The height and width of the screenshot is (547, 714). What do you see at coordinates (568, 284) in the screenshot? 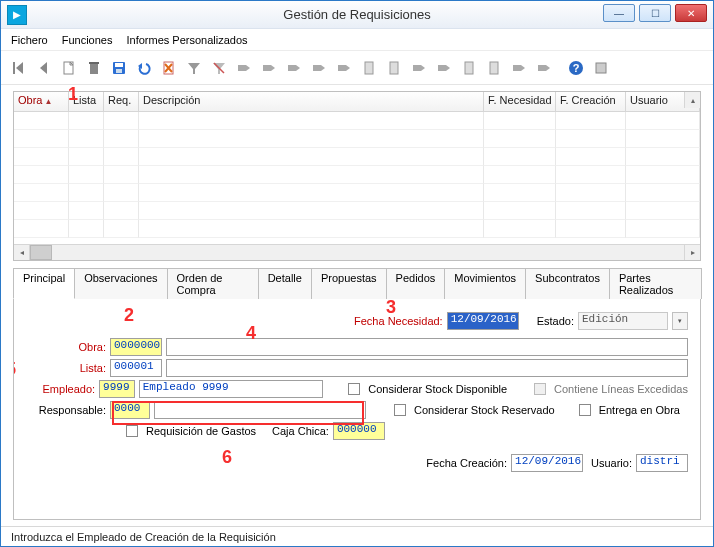
I see `tab-subcontratos: Subcontratos` at bounding box center [568, 284].